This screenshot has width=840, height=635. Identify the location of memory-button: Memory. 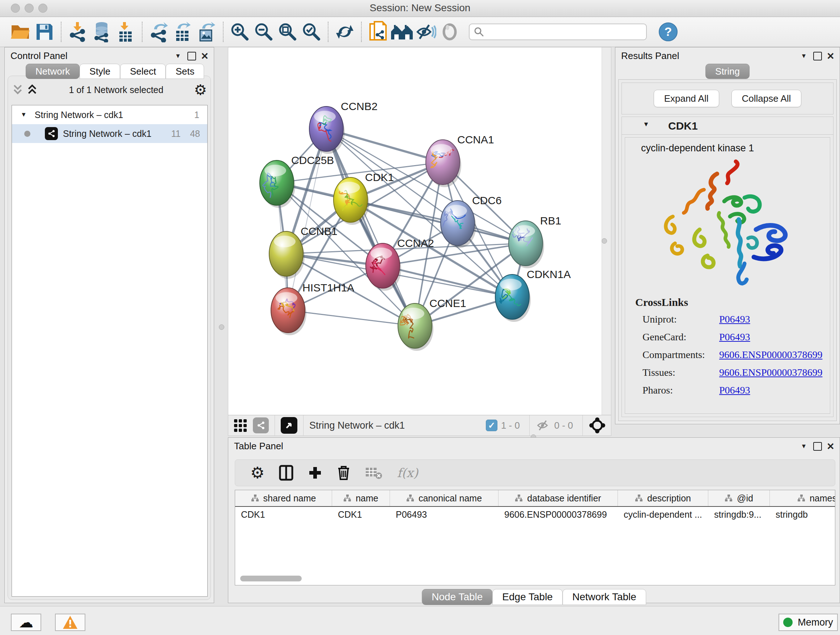
(808, 622).